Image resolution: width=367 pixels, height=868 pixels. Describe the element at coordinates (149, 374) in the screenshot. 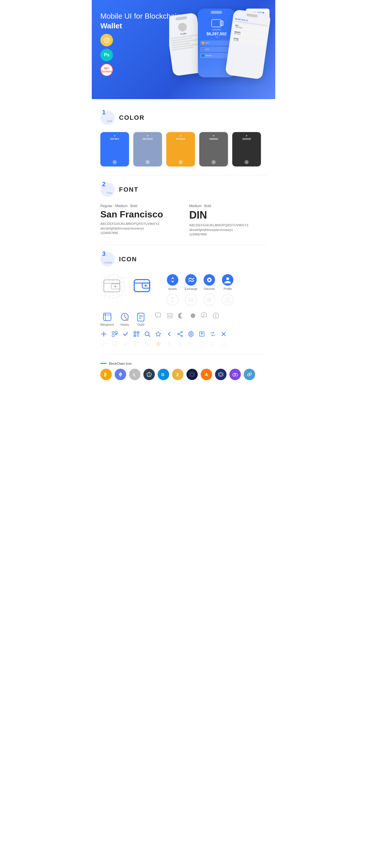

I see `dark-crypto-icon` at that location.